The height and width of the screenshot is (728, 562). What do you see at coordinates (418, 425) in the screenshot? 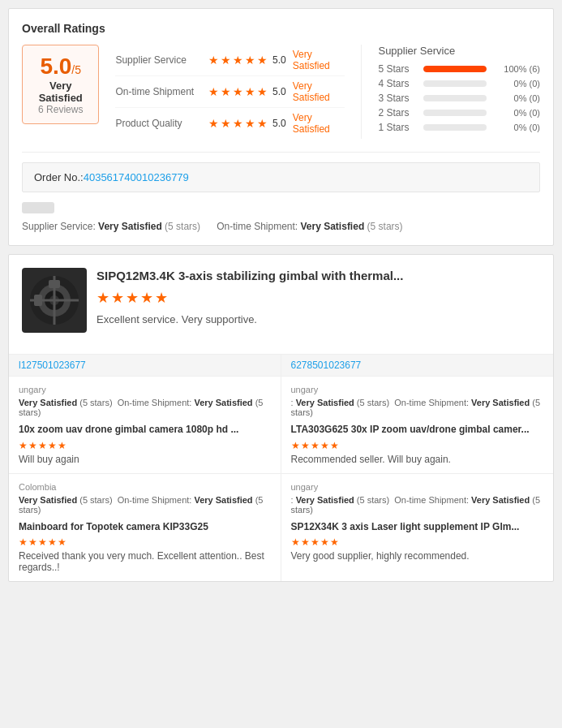
I see `review-cell-2: ungary : Very Satisfied (5 stars) On-tim…` at bounding box center [418, 425].